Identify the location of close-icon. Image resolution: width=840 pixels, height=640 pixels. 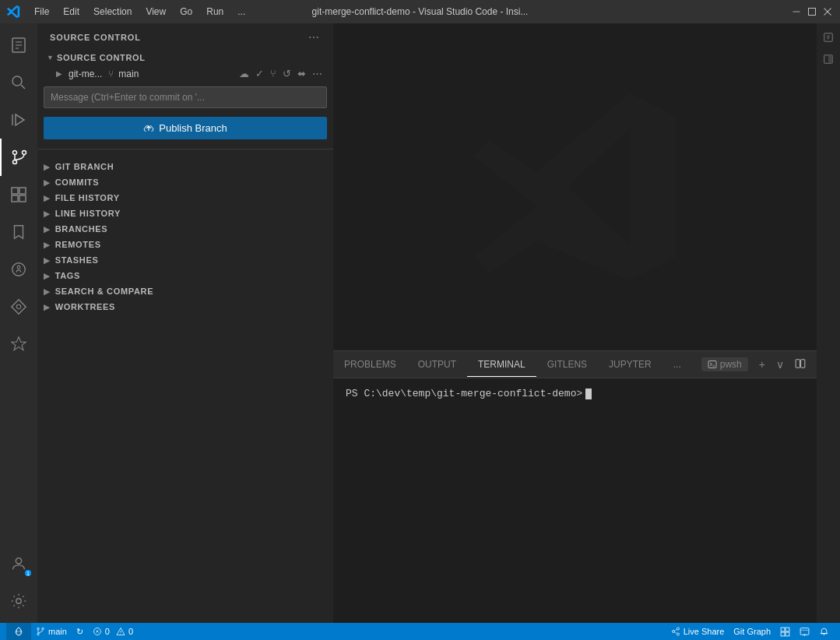
(828, 12).